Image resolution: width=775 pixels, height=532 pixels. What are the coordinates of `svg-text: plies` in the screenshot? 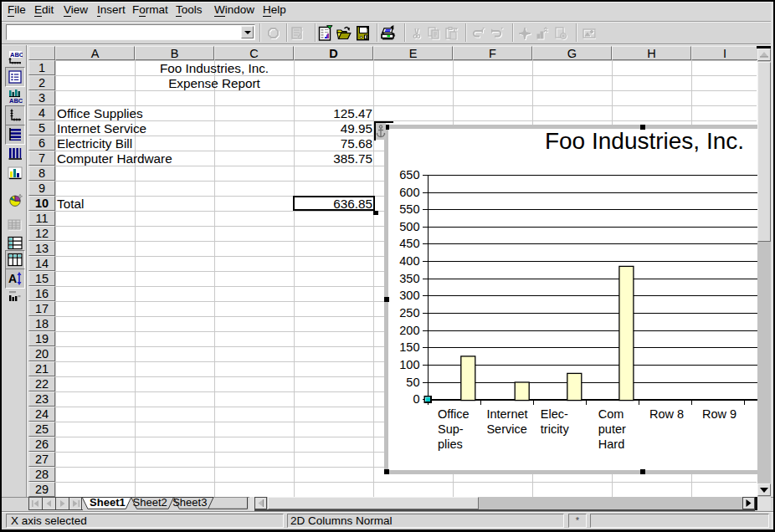 It's located at (450, 444).